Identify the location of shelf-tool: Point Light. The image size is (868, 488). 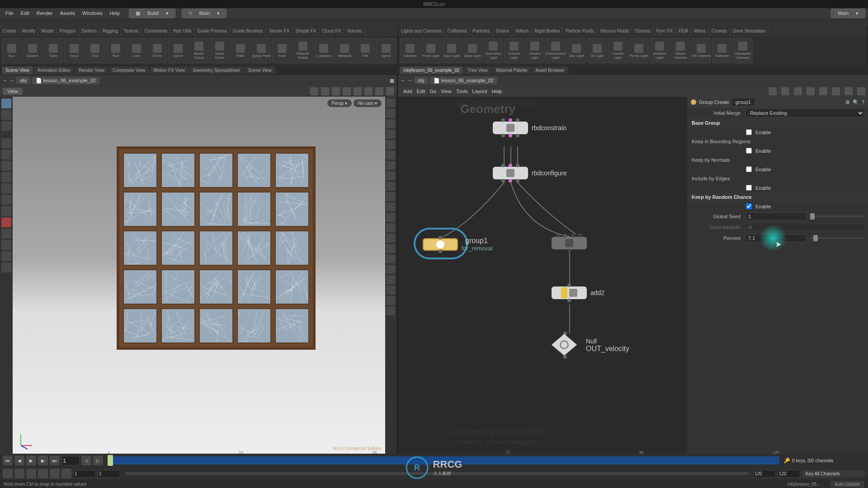
(431, 51).